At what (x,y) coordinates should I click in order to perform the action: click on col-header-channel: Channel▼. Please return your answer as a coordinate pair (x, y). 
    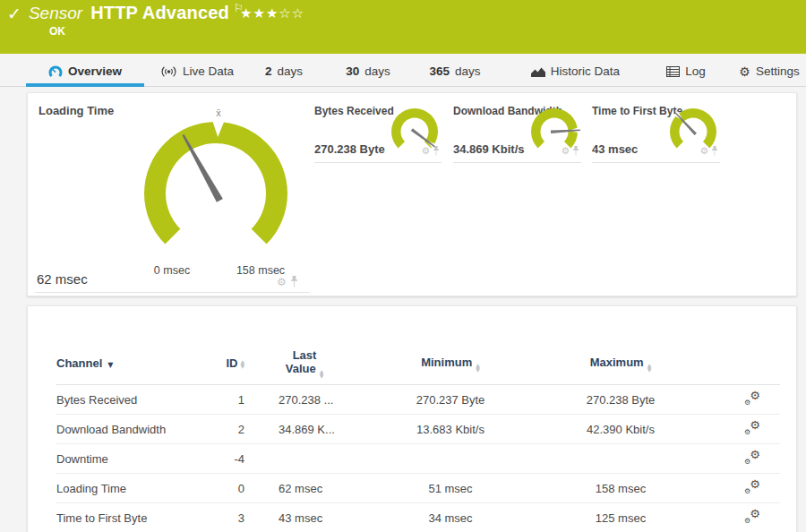
    Looking at the image, I should click on (137, 364).